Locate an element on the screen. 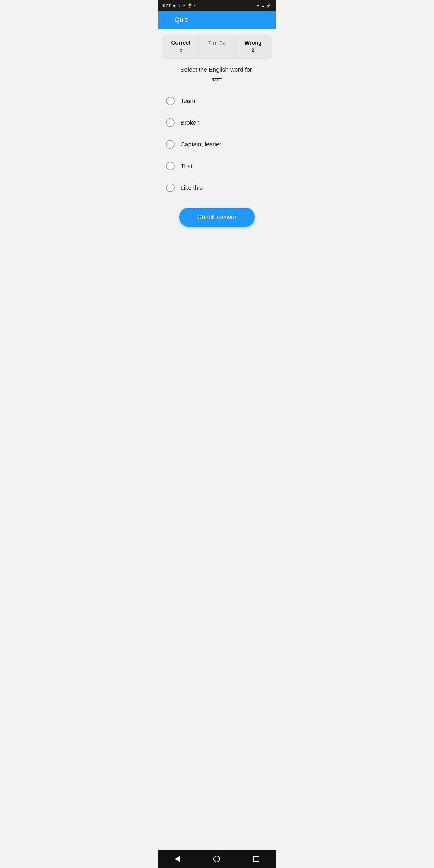 Image resolution: width=434 pixels, height=868 pixels. correct-value: 5 is located at coordinates (181, 50).